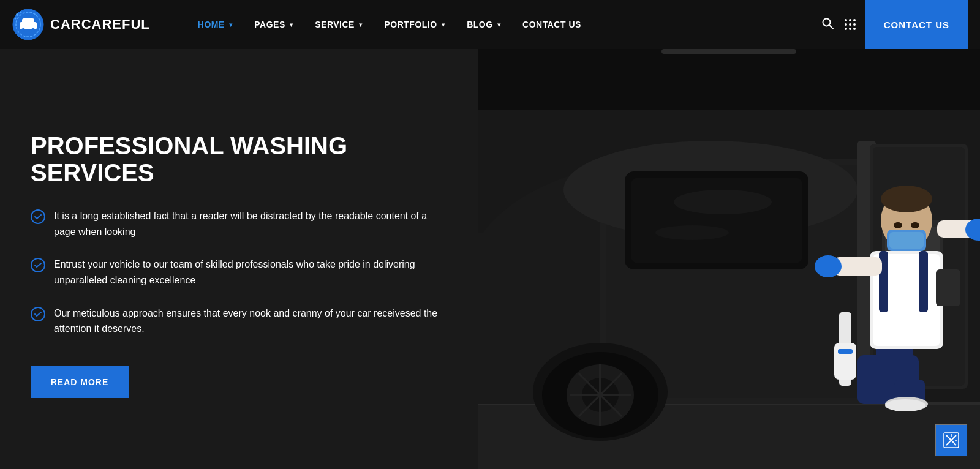 The width and height of the screenshot is (980, 469). I want to click on hero-point-1: It is a long established fact that a rea…, so click(239, 224).